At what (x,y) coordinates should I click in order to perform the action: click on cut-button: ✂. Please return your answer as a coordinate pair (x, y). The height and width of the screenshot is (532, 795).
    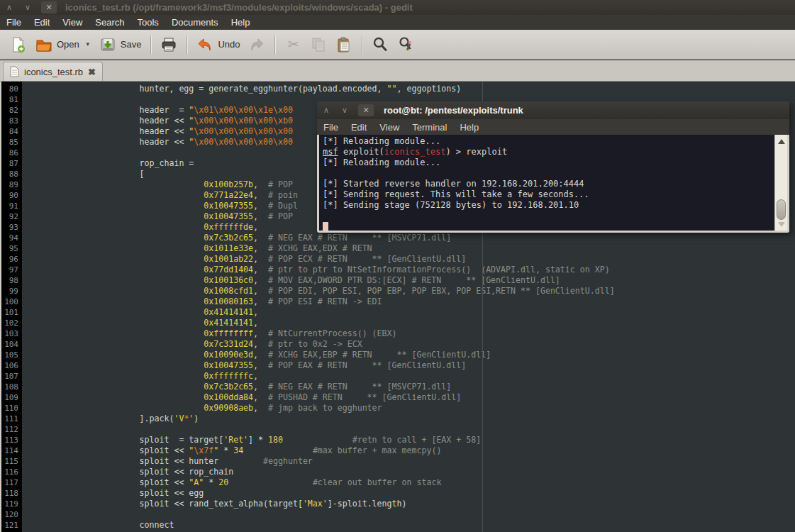
    Looking at the image, I should click on (293, 45).